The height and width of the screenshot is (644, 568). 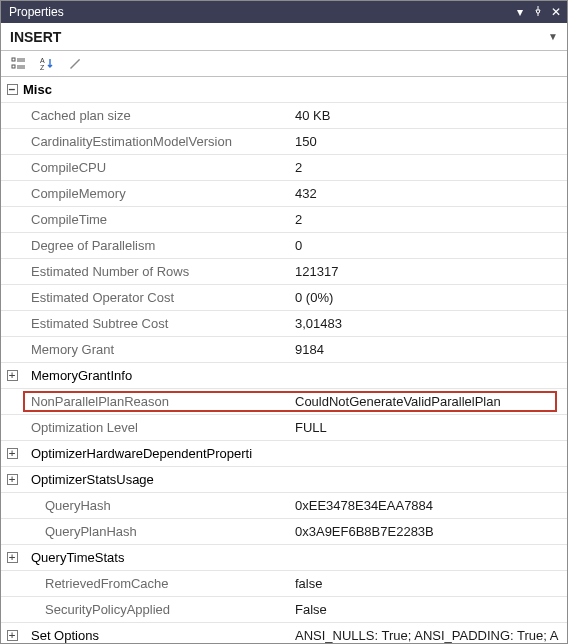 I want to click on property-row: QueryPlanHash0x3A9EF6B8B7E2283B, so click(x=284, y=532).